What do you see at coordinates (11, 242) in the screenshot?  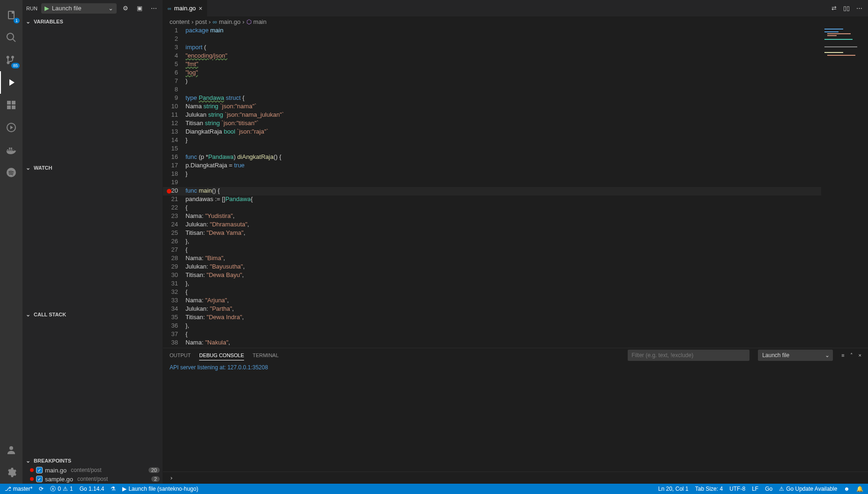 I see `activity-bar: 1 85` at bounding box center [11, 242].